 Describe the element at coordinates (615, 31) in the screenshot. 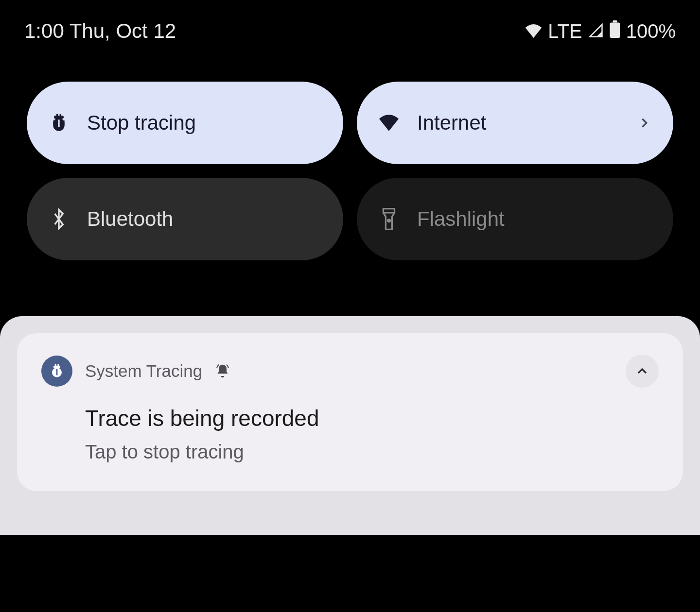

I see `battery-icon` at that location.